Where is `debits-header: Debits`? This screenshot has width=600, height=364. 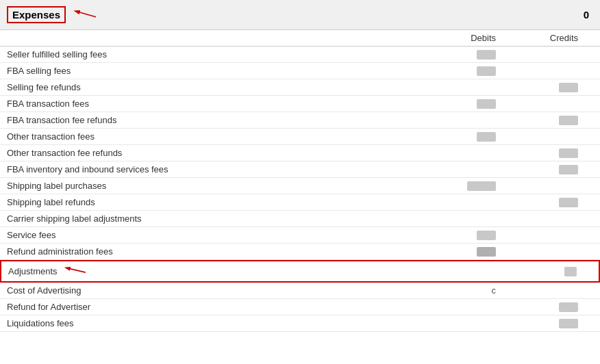
debits-header: Debits is located at coordinates (468, 38).